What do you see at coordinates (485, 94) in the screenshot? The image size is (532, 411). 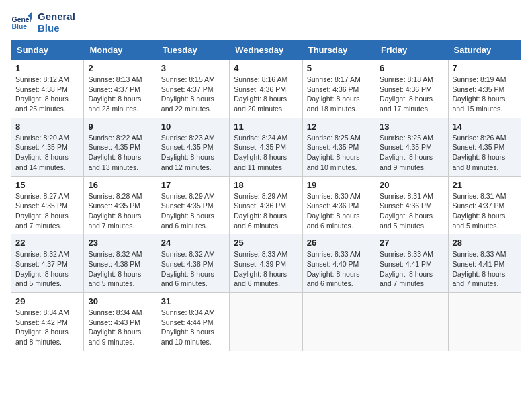 I see `day-info: Sunrise: 8:19 AMSunset: 4:35 PMDaylight:…` at bounding box center [485, 94].